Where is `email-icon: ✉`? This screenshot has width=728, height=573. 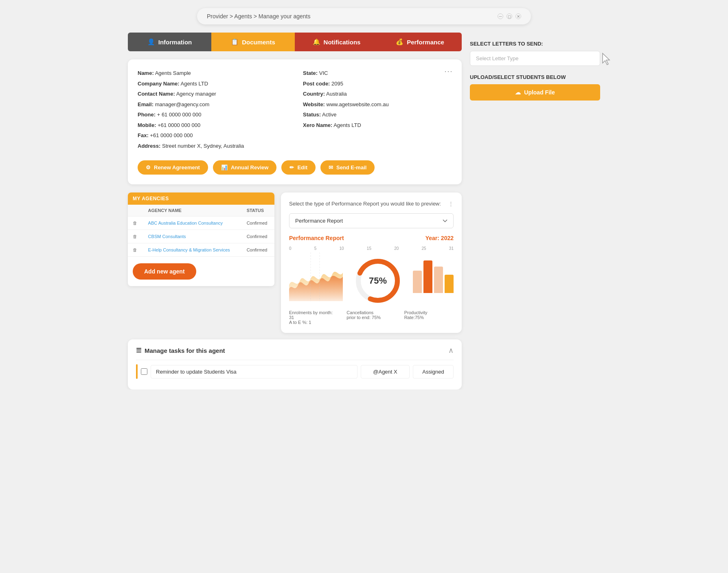 email-icon: ✉ is located at coordinates (331, 168).